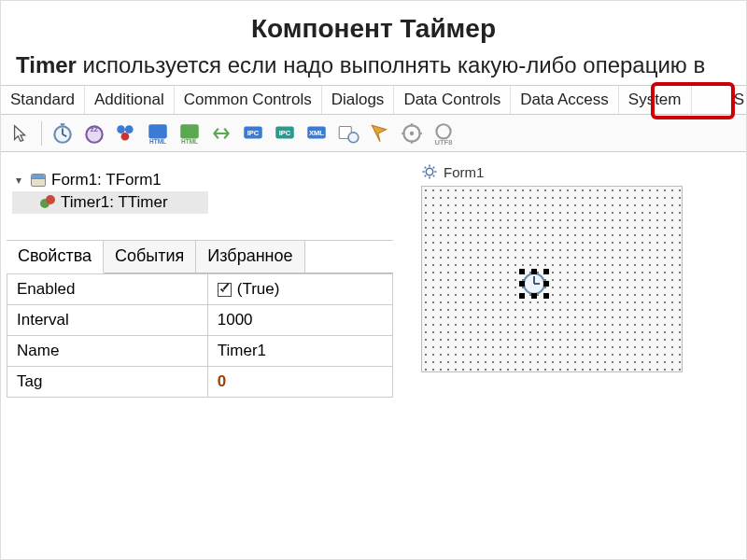 The width and height of the screenshot is (747, 560). What do you see at coordinates (110, 203) in the screenshot?
I see `tree-child-timer: Timer1: TTimer` at bounding box center [110, 203].